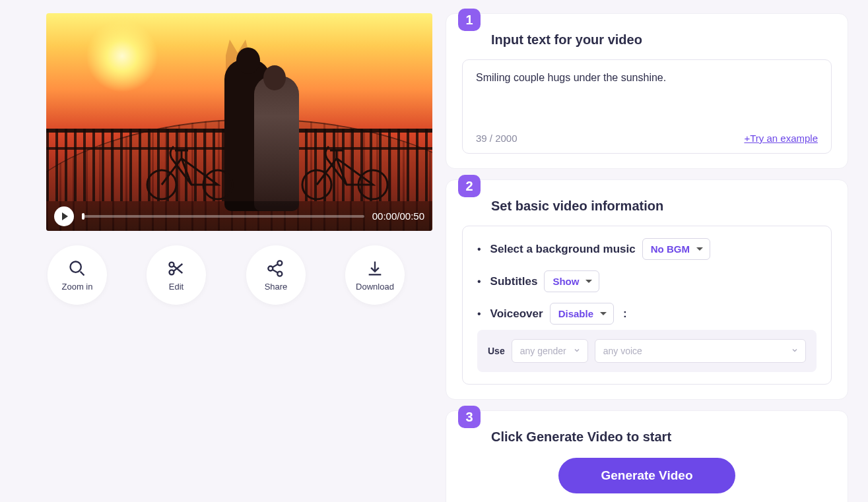 The height and width of the screenshot is (502, 868). I want to click on action-buttons: Zoom in Edit Share Download, so click(226, 275).